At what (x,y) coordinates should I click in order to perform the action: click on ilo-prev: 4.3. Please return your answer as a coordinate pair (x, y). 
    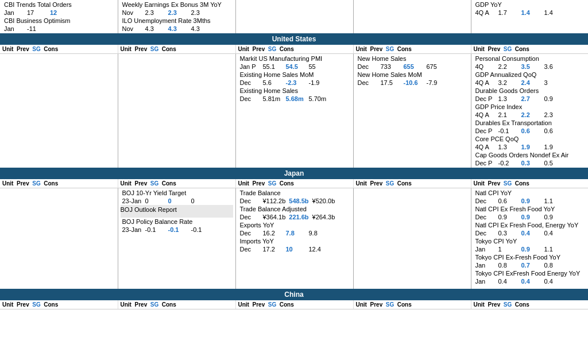
    Looking at the image, I should click on (155, 29).